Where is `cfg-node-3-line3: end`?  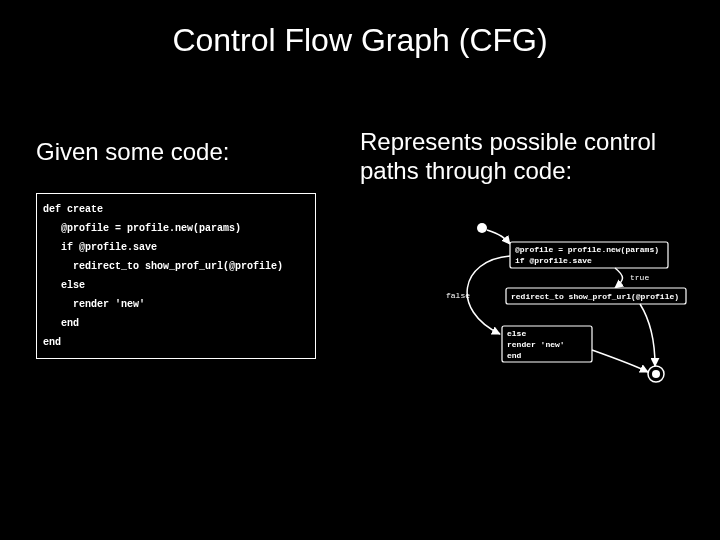 cfg-node-3-line3: end is located at coordinates (514, 356).